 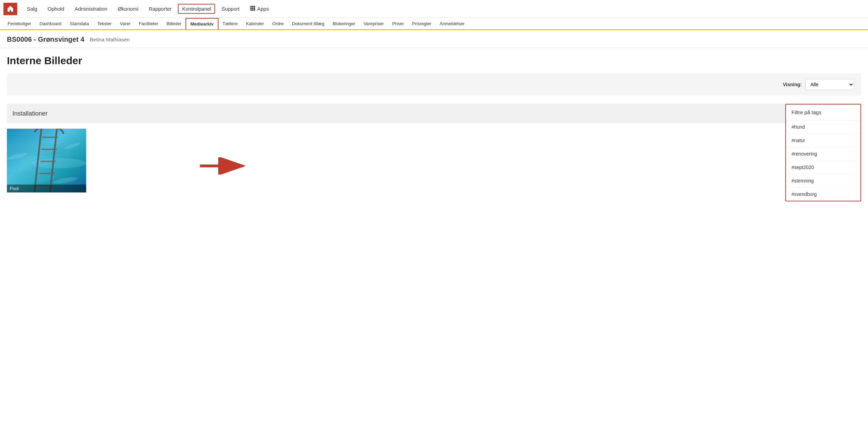 I want to click on sec-nav-blokeringer: Blokeringer, so click(x=344, y=24).